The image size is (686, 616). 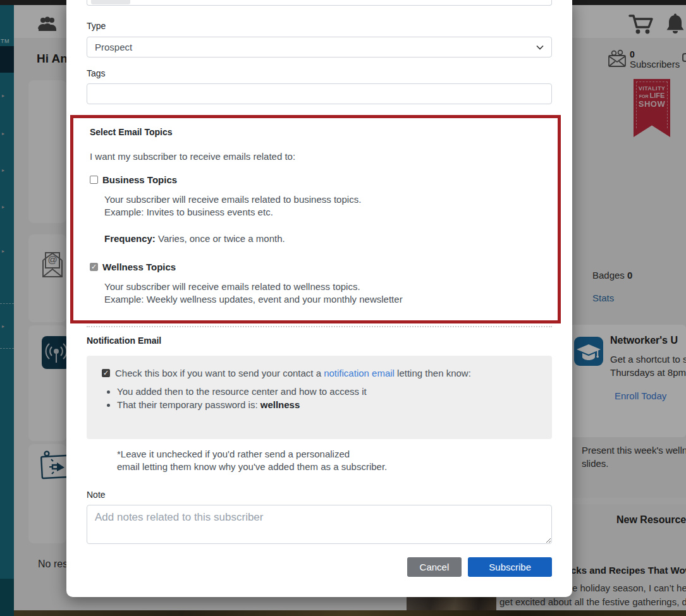 I want to click on notification-bullet: That their temporary password is: wellne…, so click(x=327, y=405).